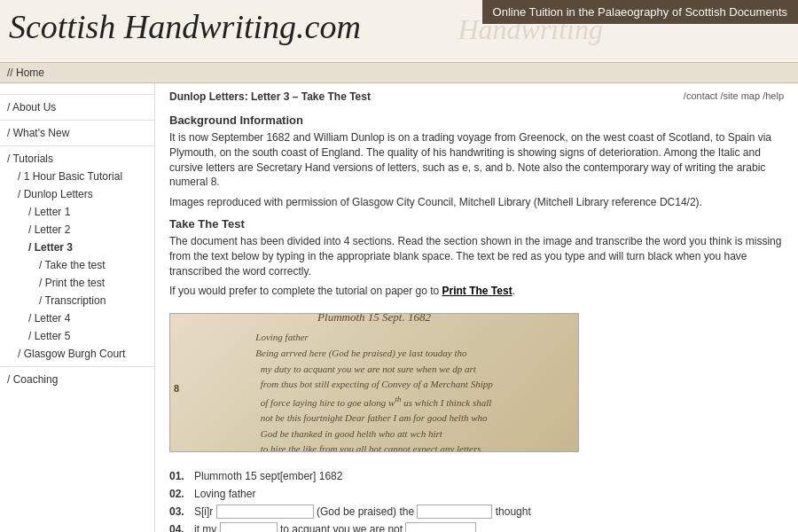 The height and width of the screenshot is (532, 798). What do you see at coordinates (77, 354) in the screenshot?
I see `sidebar-item-glasgow: / Glasgow Burgh Court` at bounding box center [77, 354].